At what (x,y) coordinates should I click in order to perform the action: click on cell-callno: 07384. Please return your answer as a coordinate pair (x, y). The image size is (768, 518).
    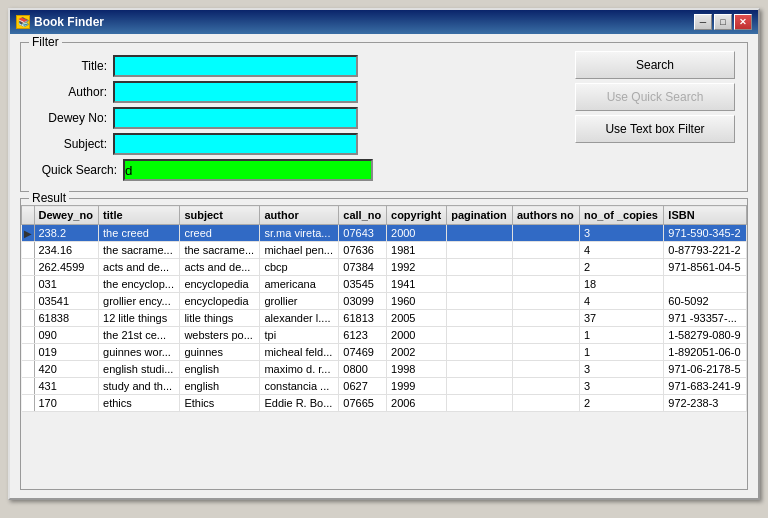
    Looking at the image, I should click on (363, 268).